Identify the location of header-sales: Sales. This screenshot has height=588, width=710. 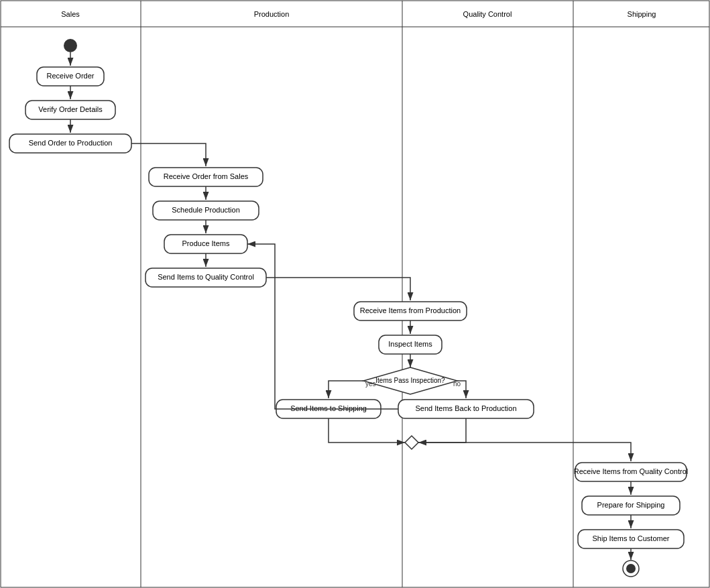
(70, 14).